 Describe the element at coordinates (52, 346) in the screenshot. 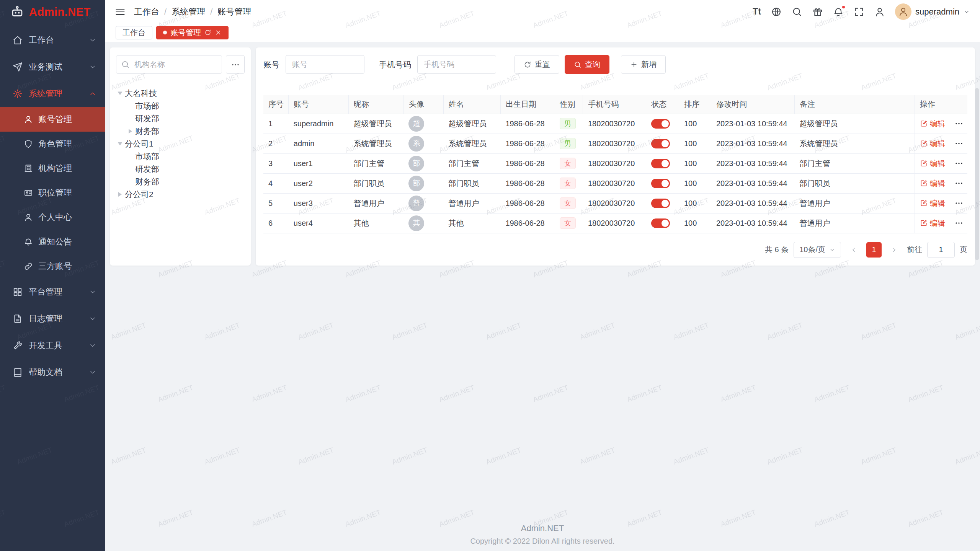

I see `sidebar-item-dev-tools: 开发工具` at that location.